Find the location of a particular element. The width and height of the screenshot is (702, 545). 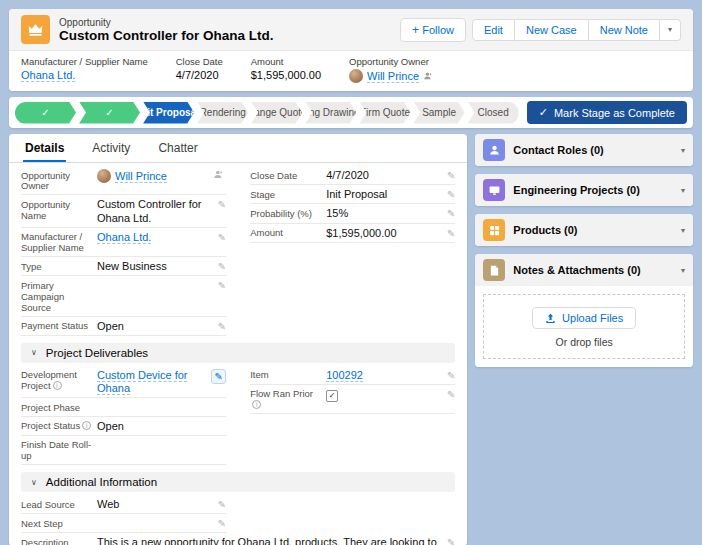

highlight-label: Amount is located at coordinates (286, 62).